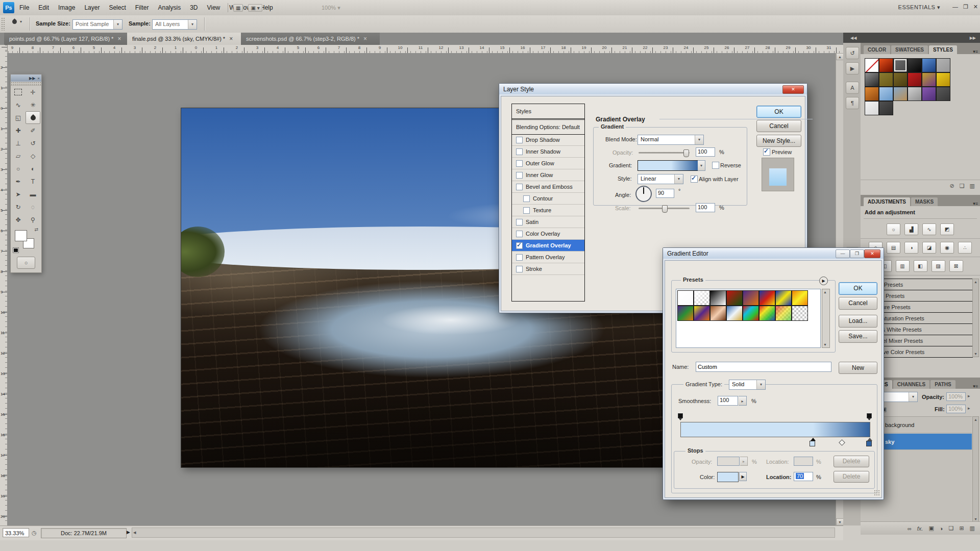  I want to click on tab-channels: CHANNELS, so click(912, 385).